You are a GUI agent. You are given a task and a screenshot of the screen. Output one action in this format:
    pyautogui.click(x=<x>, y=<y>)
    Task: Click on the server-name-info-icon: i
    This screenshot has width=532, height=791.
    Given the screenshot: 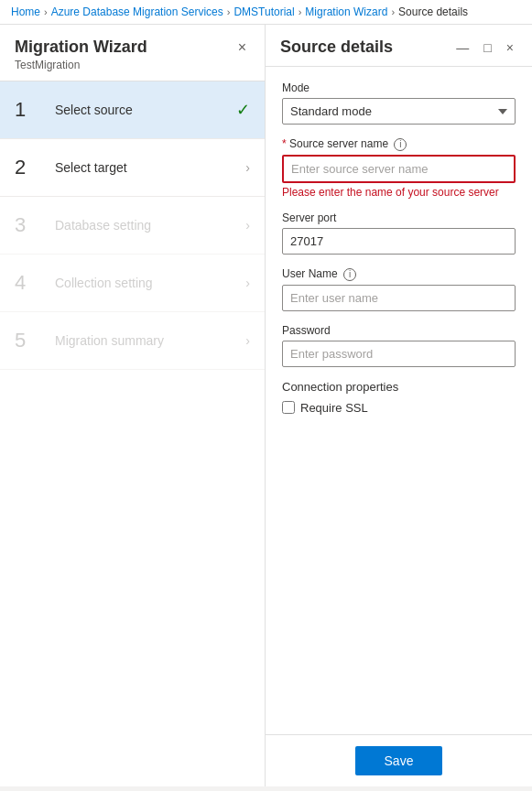 What is the action you would take?
    pyautogui.click(x=400, y=145)
    